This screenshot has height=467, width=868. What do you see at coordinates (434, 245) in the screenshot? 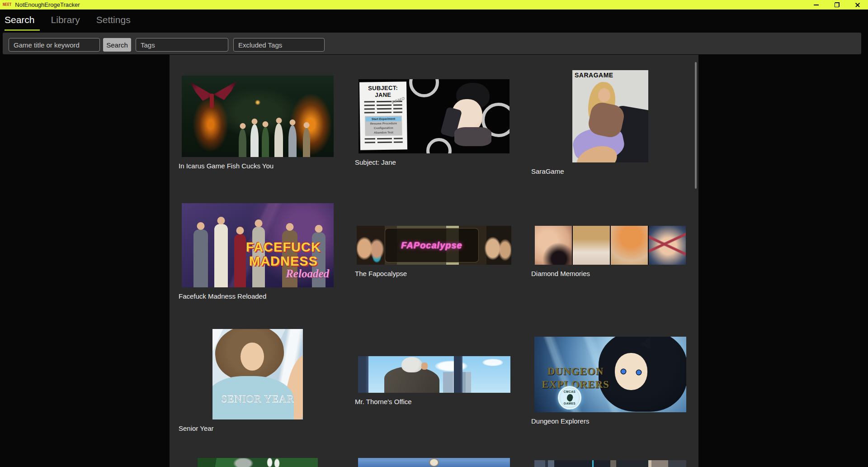
I see `thumbnail-fapocalypse: FAPocalypse` at bounding box center [434, 245].